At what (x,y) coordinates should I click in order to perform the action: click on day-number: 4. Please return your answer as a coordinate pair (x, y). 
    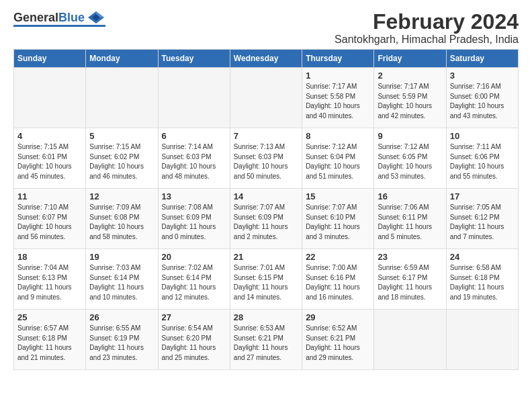
    Looking at the image, I should click on (50, 136).